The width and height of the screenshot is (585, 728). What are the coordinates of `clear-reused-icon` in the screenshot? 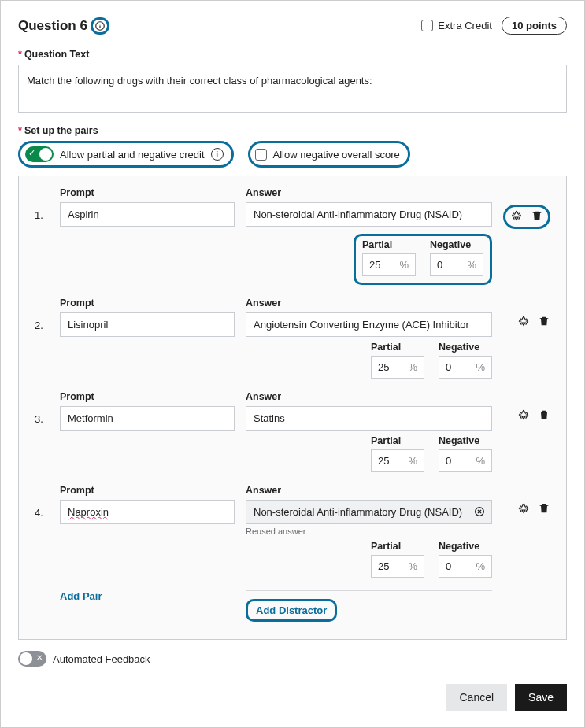 It's located at (479, 512).